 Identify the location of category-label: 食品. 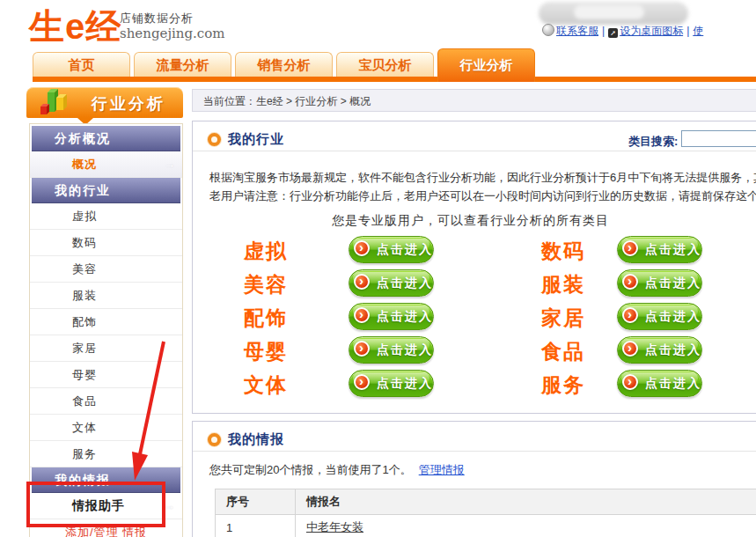
(563, 352).